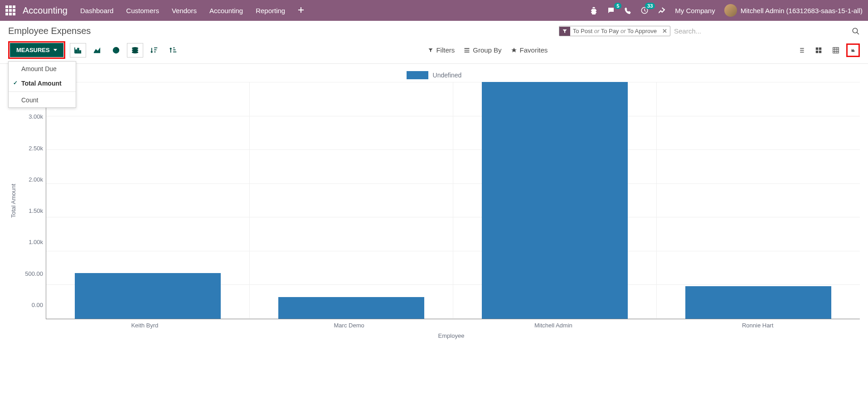 This screenshot has height=408, width=868. I want to click on x-label: Ronnie Hart, so click(758, 324).